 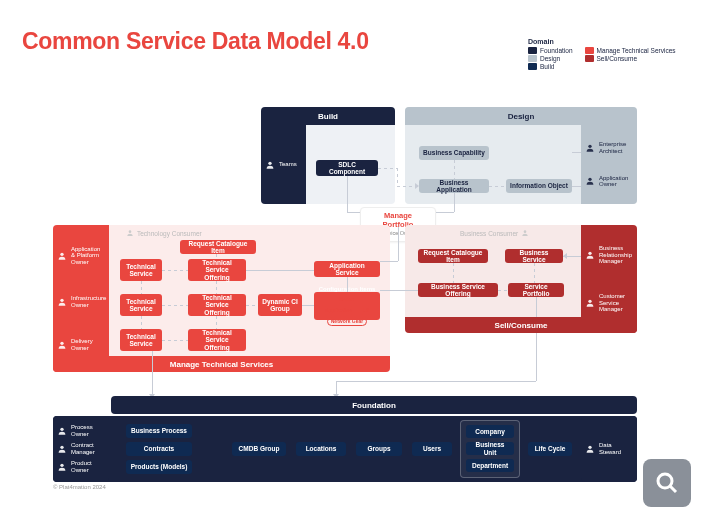 I want to click on legend-item-sell: Sell/Consume, so click(x=630, y=58).